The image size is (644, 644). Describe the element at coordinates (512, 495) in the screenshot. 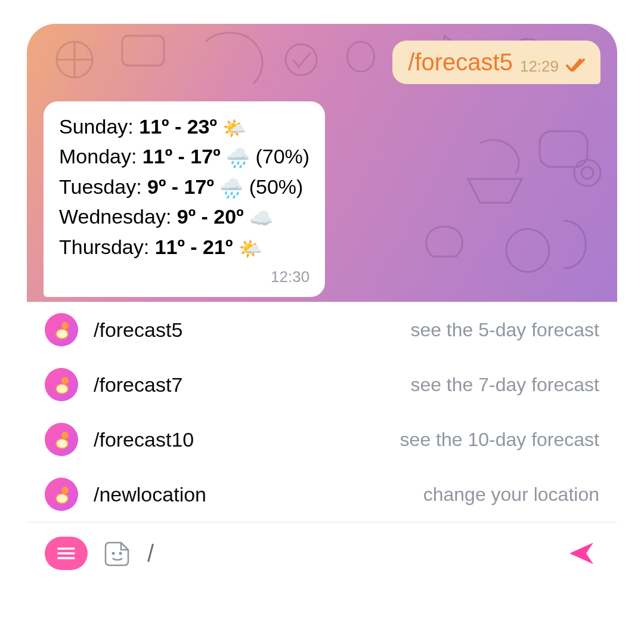

I see `command-description: change your location` at that location.